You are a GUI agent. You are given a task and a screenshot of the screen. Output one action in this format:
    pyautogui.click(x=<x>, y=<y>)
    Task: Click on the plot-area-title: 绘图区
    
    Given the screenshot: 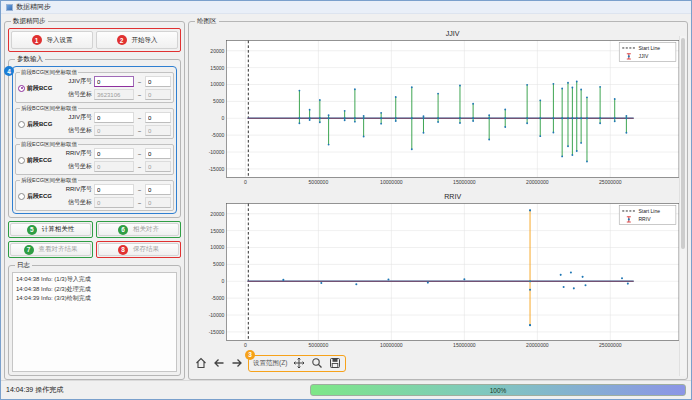 What is the action you would take?
    pyautogui.click(x=207, y=22)
    